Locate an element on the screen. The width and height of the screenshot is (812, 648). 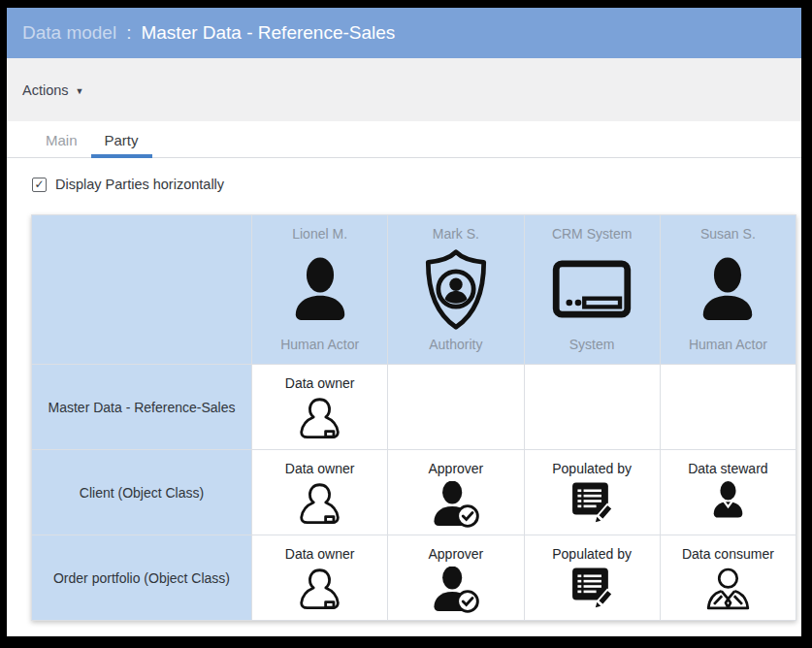
role-label: Data steward is located at coordinates (728, 469).